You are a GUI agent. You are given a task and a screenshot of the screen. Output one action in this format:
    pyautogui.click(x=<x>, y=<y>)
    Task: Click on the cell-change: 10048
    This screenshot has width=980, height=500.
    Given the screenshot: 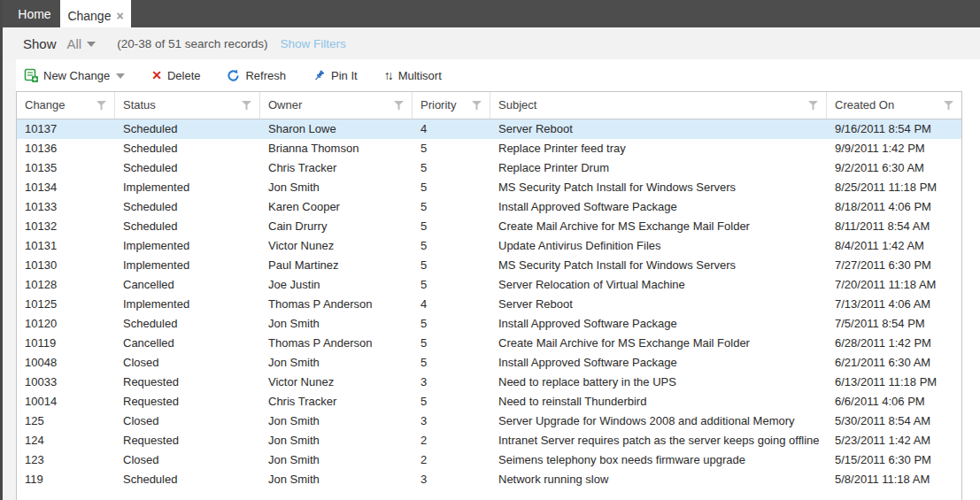 What is the action you would take?
    pyautogui.click(x=66, y=363)
    